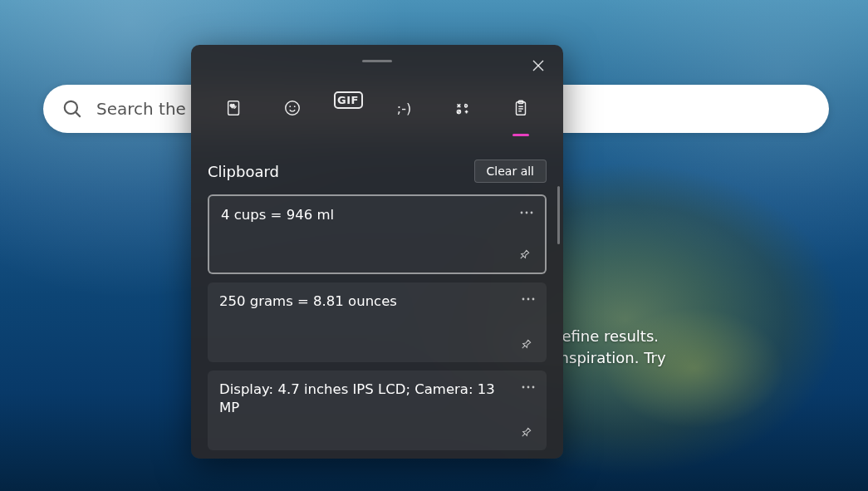  What do you see at coordinates (349, 100) in the screenshot?
I see `tab-gif: GIF` at bounding box center [349, 100].